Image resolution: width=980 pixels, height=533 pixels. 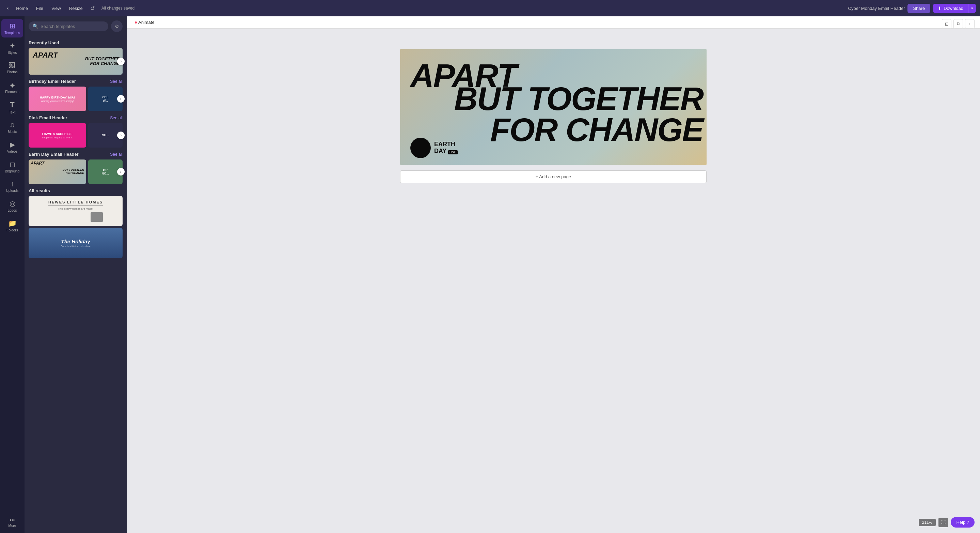 I want to click on bottom-bar: 211% ⛶ Help ?, so click(x=947, y=522).